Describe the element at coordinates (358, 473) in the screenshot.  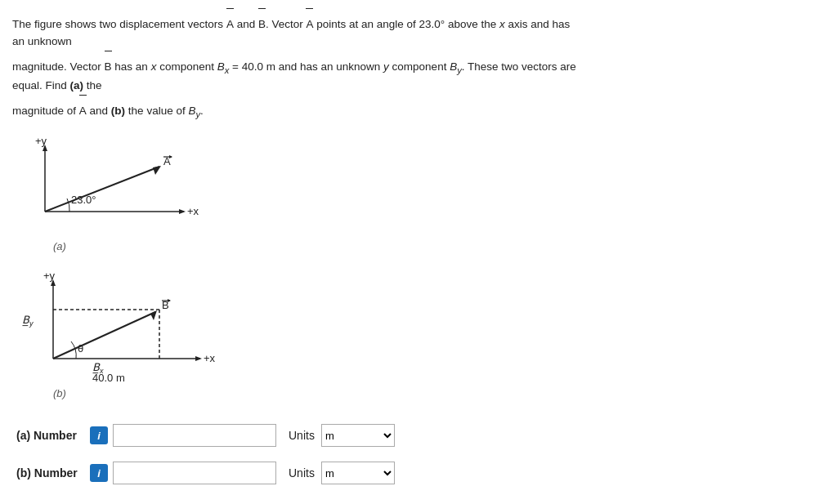
I see `units-select-b: m cm km ft` at that location.